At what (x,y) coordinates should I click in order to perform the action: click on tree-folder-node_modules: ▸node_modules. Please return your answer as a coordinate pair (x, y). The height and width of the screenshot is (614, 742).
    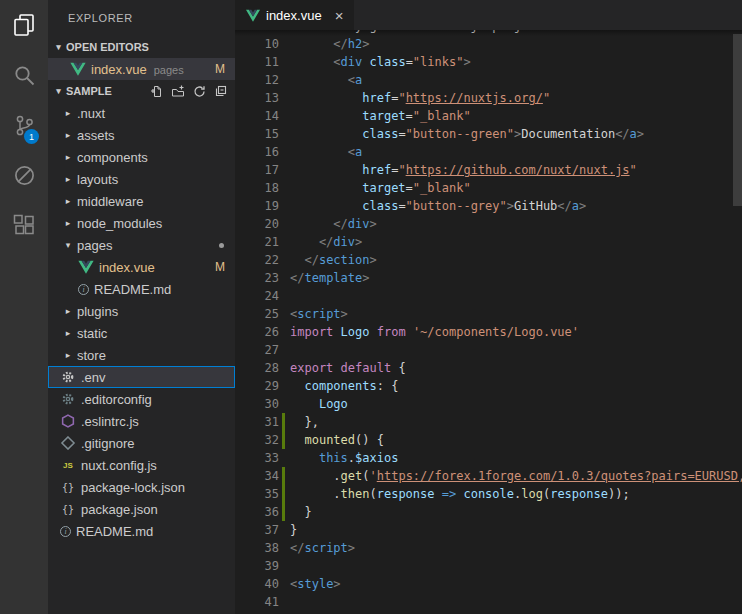
    Looking at the image, I should click on (142, 223).